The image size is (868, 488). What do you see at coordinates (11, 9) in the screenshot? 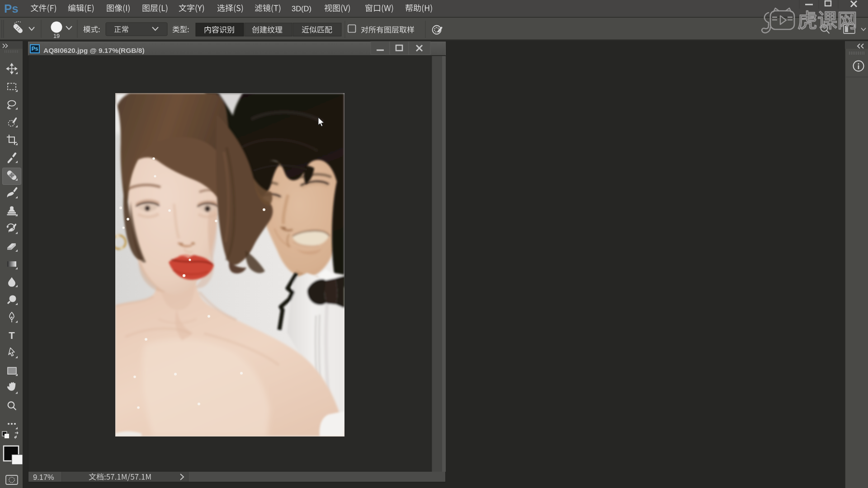
I see `svg-text: Ps` at bounding box center [11, 9].